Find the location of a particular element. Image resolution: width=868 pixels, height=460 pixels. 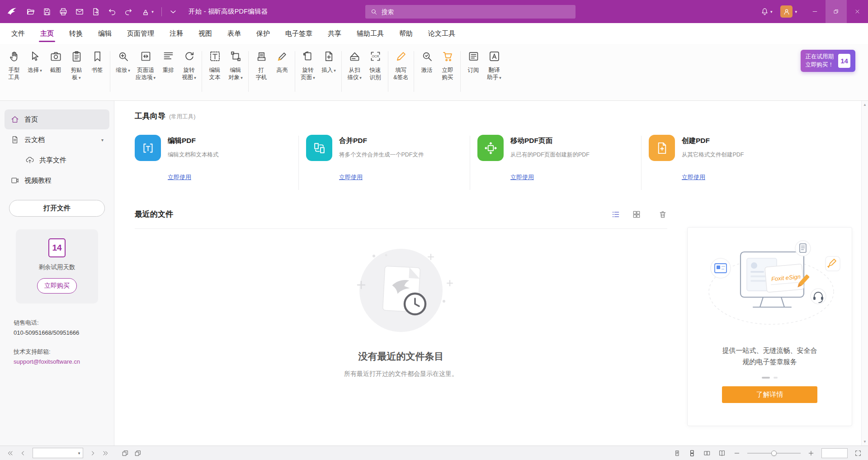

search-box is located at coordinates (470, 12).